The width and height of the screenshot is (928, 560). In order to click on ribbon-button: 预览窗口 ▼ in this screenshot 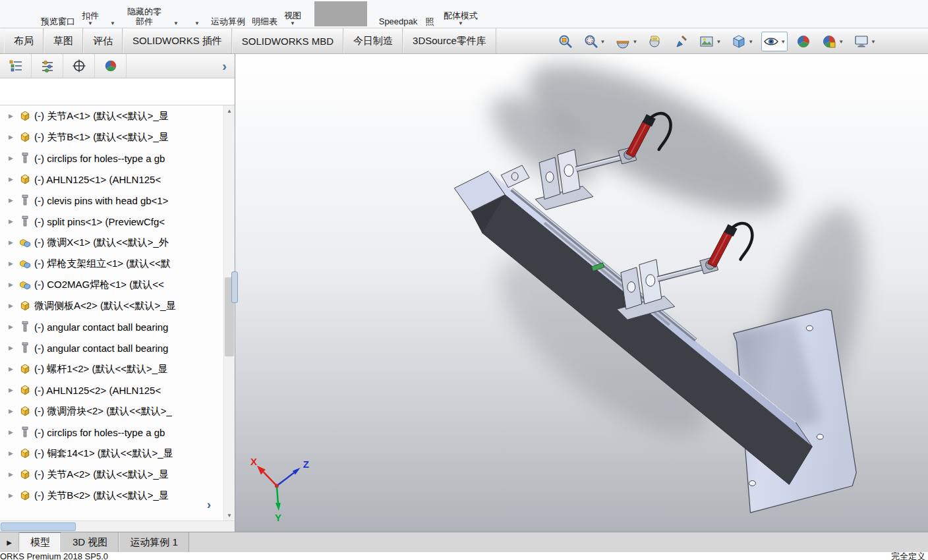, I will do `click(58, 21)`.